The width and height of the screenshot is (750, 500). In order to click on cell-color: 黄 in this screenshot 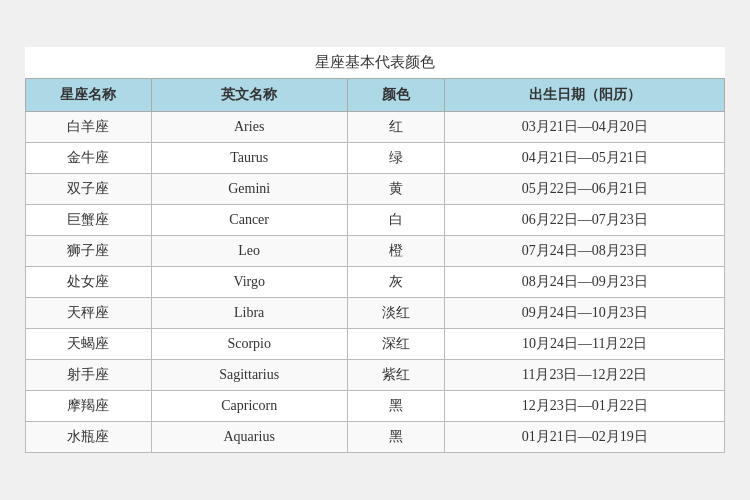, I will do `click(396, 190)`.